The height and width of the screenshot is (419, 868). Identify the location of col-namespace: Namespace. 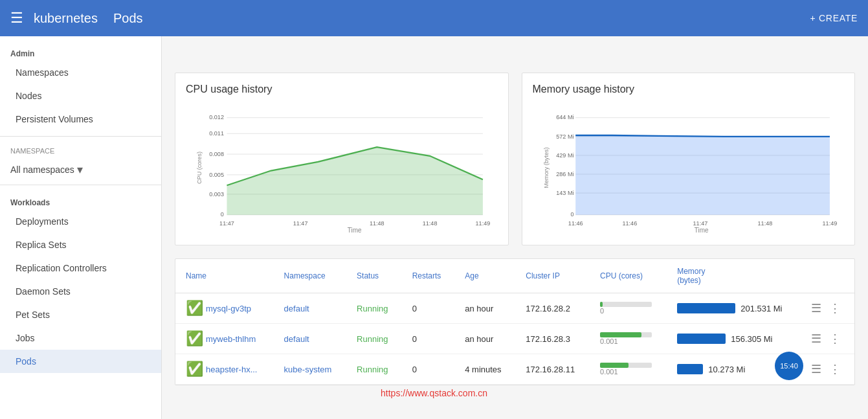
(310, 276).